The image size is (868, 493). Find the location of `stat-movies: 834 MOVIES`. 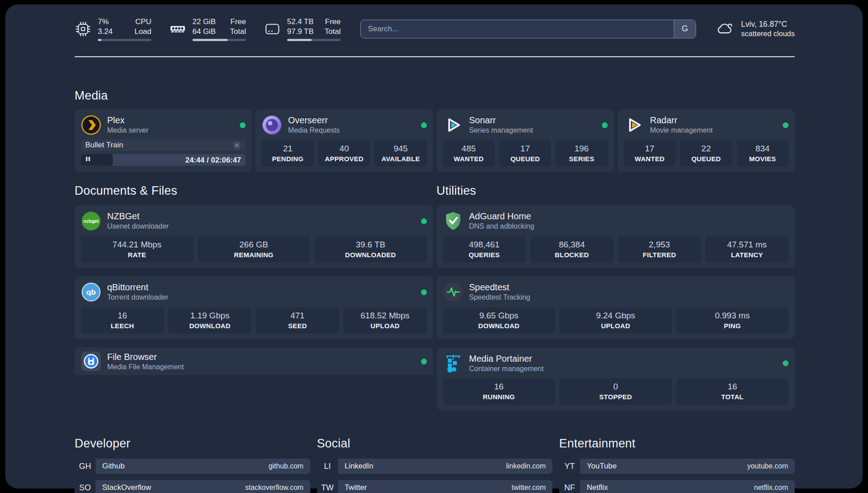

stat-movies: 834 MOVIES is located at coordinates (763, 154).